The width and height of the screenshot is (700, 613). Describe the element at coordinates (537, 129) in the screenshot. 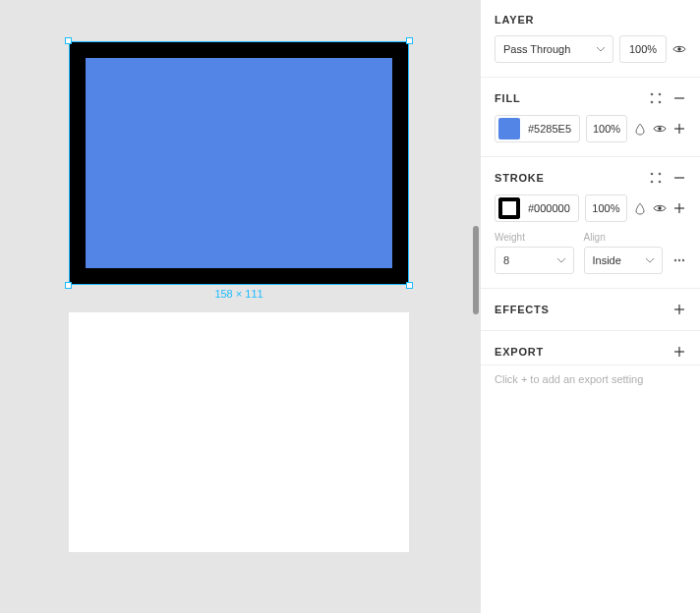

I see `fill-color-input: #5285E5` at that location.